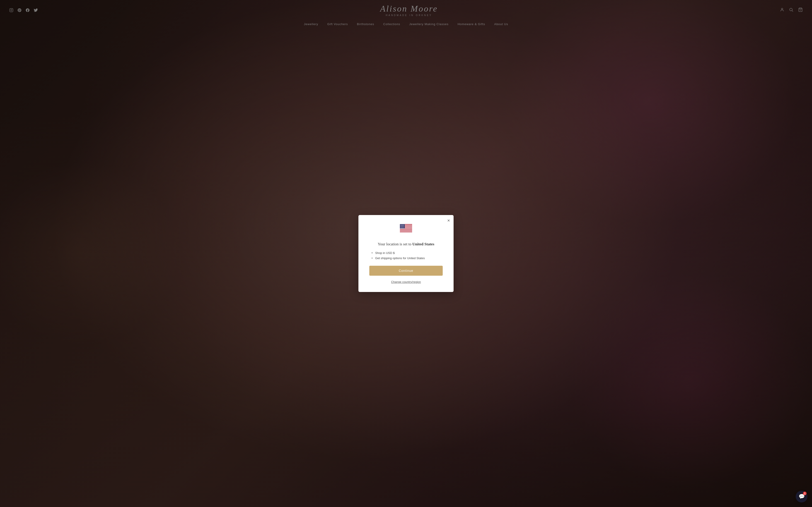 This screenshot has height=507, width=812. What do you see at coordinates (406, 282) in the screenshot?
I see `change-country-link: Change country/region` at bounding box center [406, 282].